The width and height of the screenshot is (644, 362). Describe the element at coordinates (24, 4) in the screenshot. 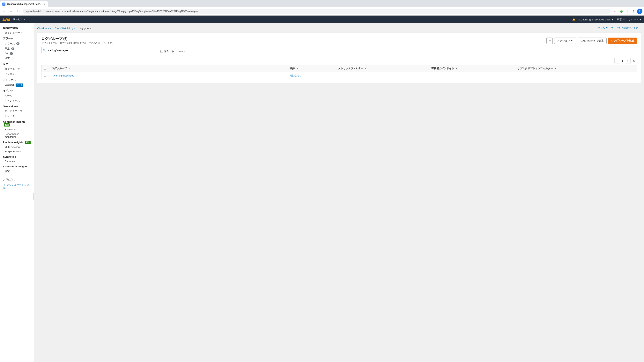

I see `active-tab: CW CloudWatch Management Cons… ×` at that location.